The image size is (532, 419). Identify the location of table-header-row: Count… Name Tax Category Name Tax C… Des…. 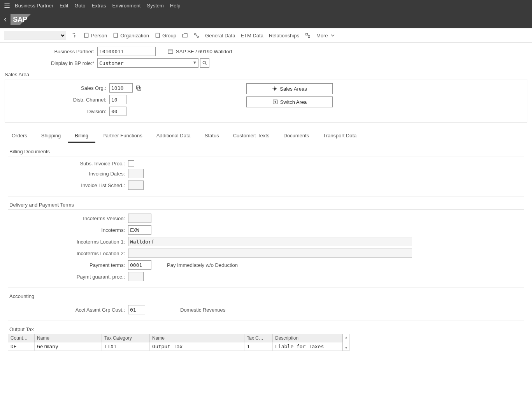
(175, 338).